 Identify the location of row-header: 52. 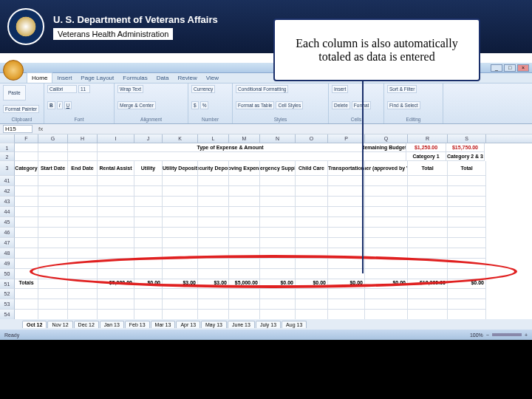
(7, 294).